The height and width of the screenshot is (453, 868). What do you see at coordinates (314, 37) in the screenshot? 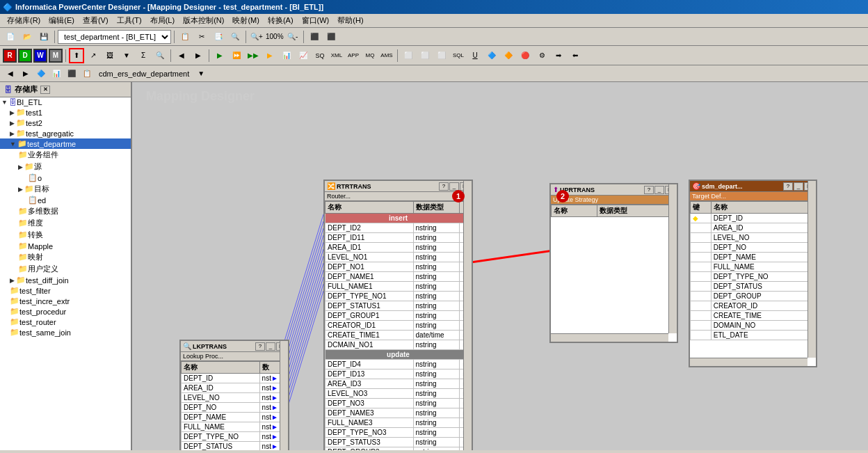
I see `tb-btn-5: ⬛` at bounding box center [314, 37].